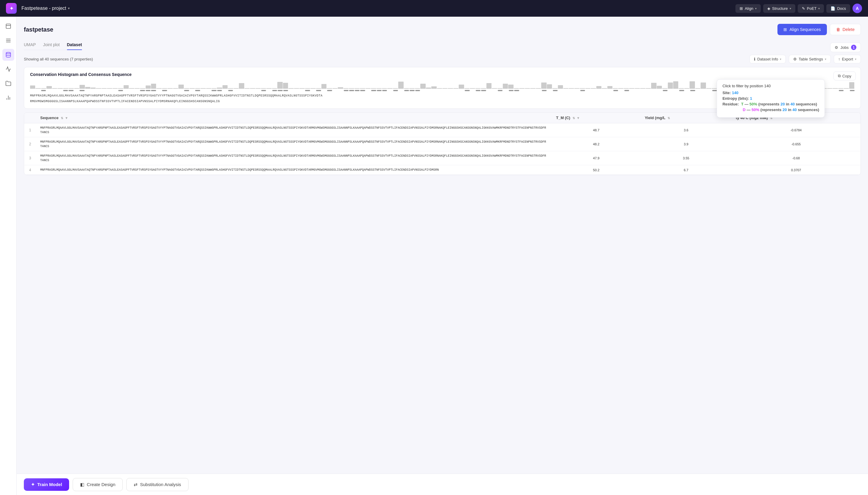 The width and height of the screenshot is (868, 495). I want to click on dataset-info-button: ℹ Dataset Info ▾, so click(768, 59).